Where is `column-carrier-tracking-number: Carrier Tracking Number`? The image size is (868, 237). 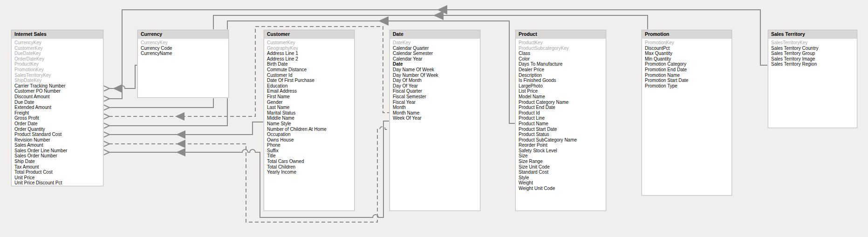
column-carrier-tracking-number: Carrier Tracking Number is located at coordinates (59, 86).